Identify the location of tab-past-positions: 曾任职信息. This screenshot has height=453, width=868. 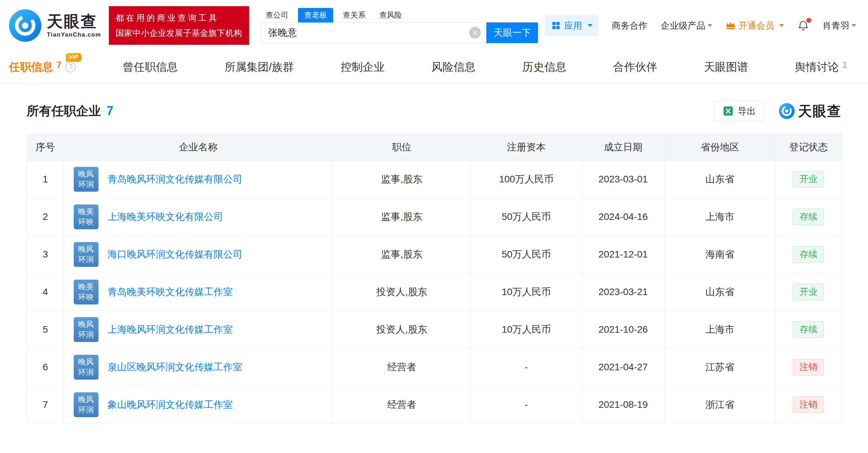
(150, 67).